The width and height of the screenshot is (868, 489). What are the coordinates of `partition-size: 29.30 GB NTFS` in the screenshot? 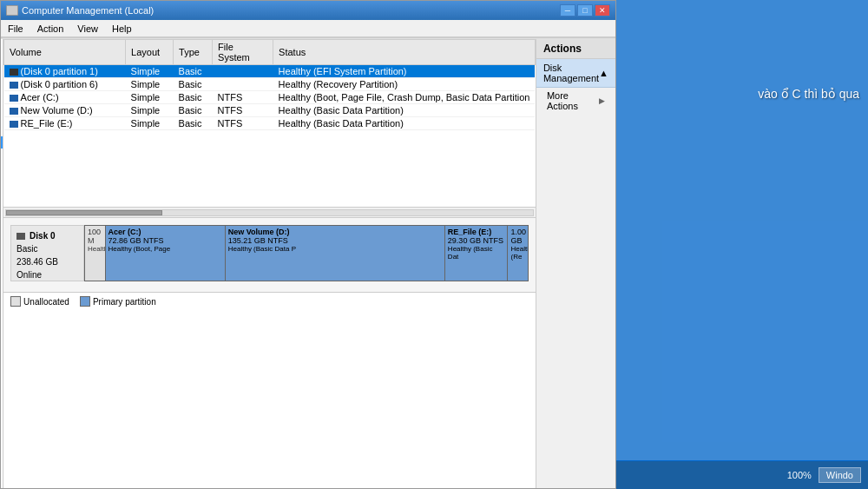 It's located at (477, 241).